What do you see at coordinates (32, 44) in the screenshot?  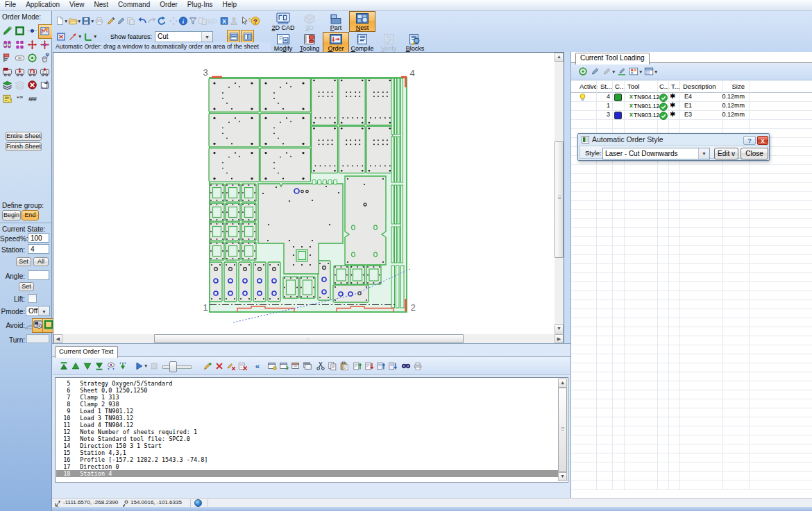 I see `move-order-icon` at bounding box center [32, 44].